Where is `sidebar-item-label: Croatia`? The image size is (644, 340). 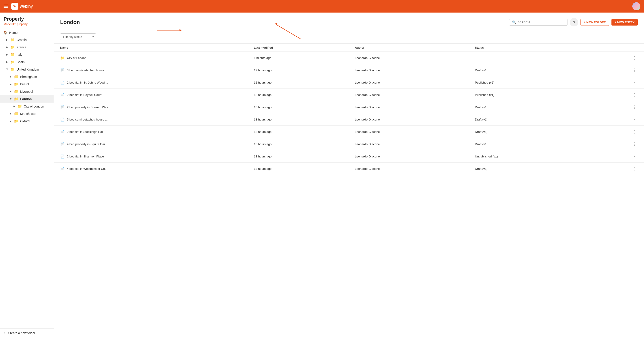 sidebar-item-label: Croatia is located at coordinates (22, 40).